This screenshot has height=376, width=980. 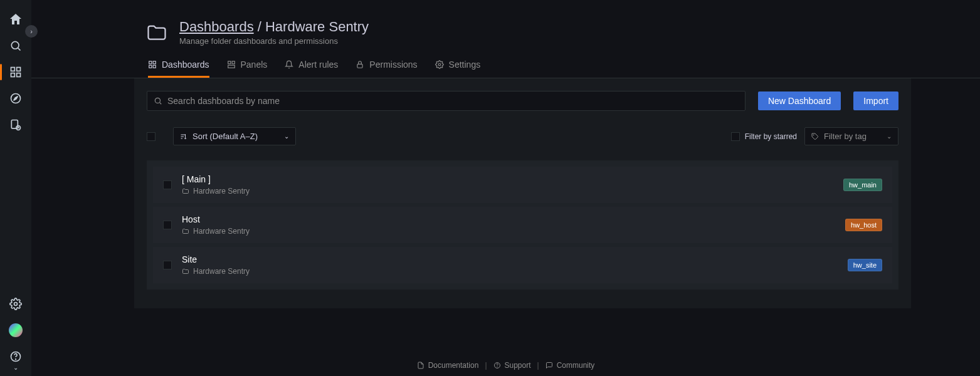 What do you see at coordinates (158, 101) in the screenshot?
I see `search-icon` at bounding box center [158, 101].